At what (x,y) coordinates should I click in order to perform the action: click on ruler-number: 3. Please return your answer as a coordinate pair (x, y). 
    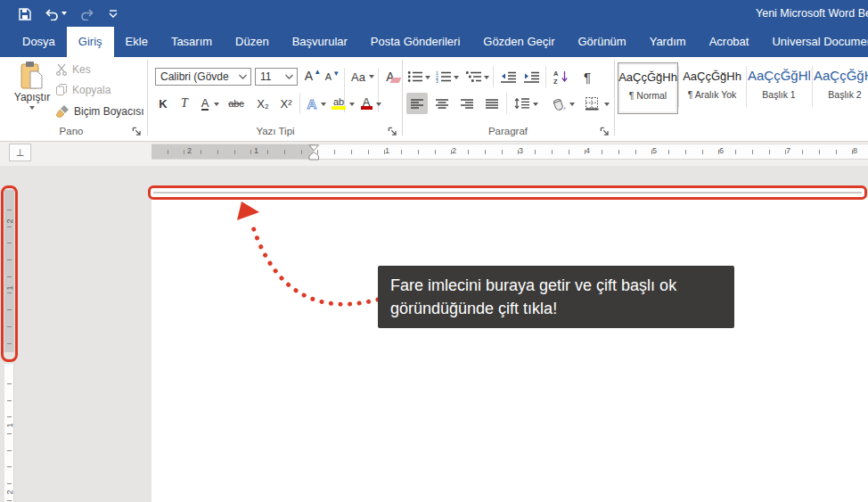
    Looking at the image, I should click on (520, 151).